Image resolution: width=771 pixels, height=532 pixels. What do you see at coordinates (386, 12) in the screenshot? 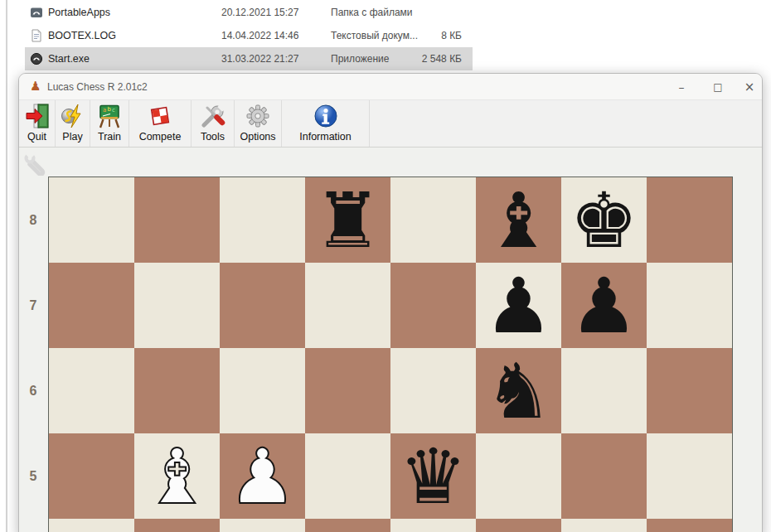
I see `file-row-portableapps: PortableApps20.12.2021 15:27Папка с файл…` at bounding box center [386, 12].